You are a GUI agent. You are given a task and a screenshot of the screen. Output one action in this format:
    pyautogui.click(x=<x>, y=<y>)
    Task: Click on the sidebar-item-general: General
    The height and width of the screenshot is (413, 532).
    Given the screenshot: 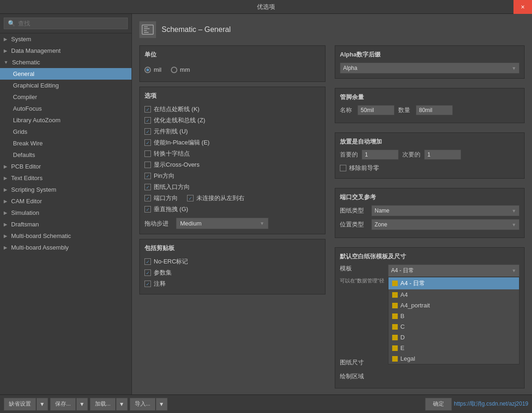 What is the action you would take?
    pyautogui.click(x=66, y=74)
    